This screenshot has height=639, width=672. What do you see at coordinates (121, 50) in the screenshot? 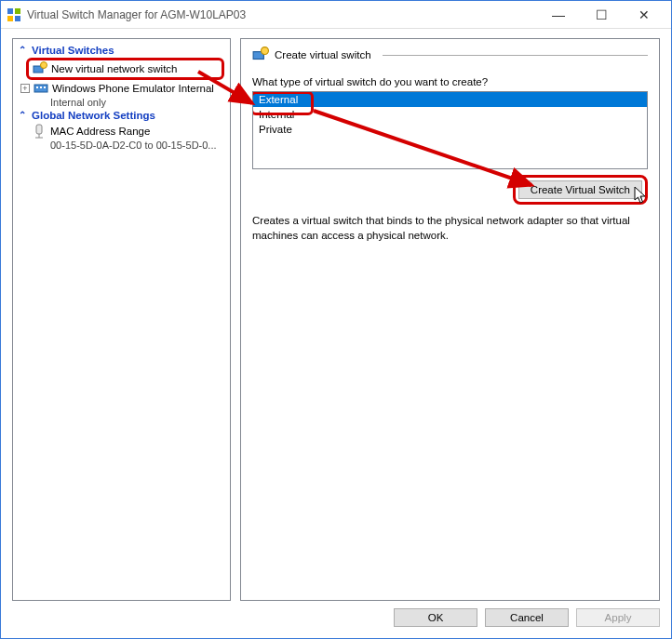
I see `tree-section-virtual-switches: ⌃ Virtual Switches` at bounding box center [121, 50].